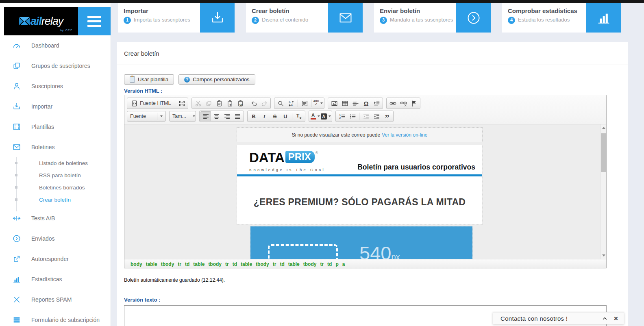  I want to click on align-left-button, so click(206, 116).